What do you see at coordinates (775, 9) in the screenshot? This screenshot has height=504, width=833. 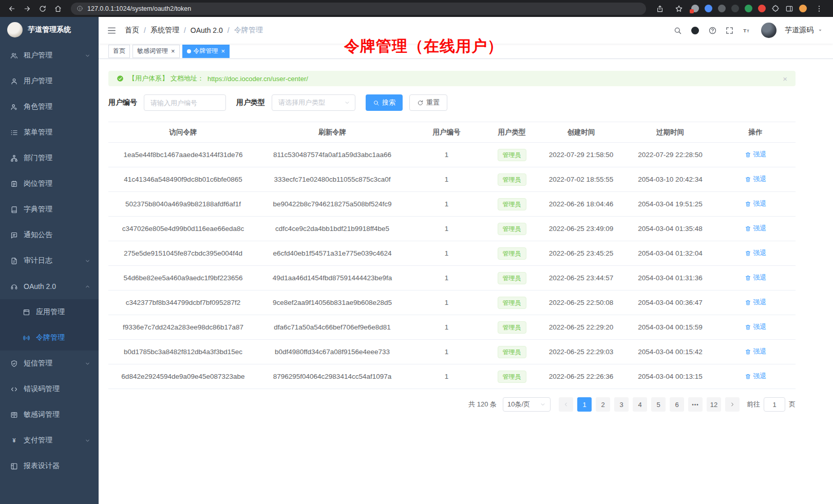 I see `puzzle-icon` at bounding box center [775, 9].